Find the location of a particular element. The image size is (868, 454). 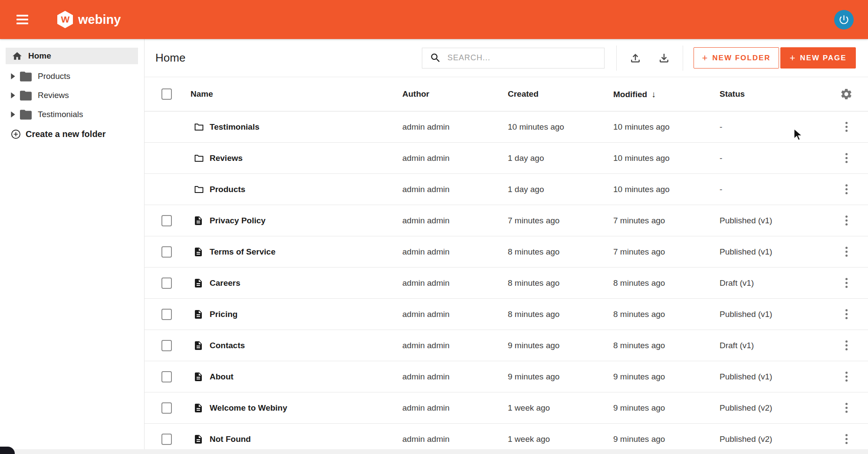

row-created: 1 day ago is located at coordinates (561, 189).